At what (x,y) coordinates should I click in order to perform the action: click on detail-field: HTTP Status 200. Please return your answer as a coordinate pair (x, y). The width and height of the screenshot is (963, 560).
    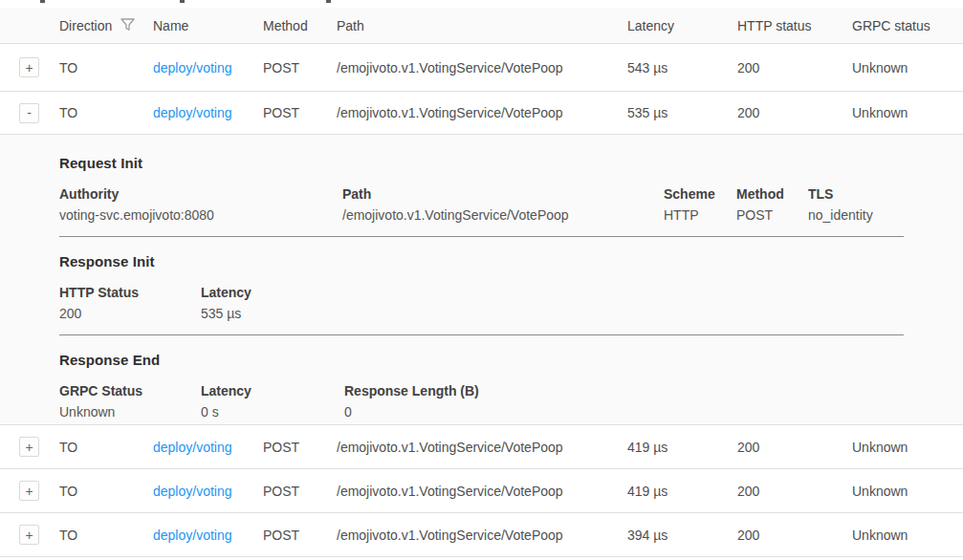
    Looking at the image, I should click on (130, 303).